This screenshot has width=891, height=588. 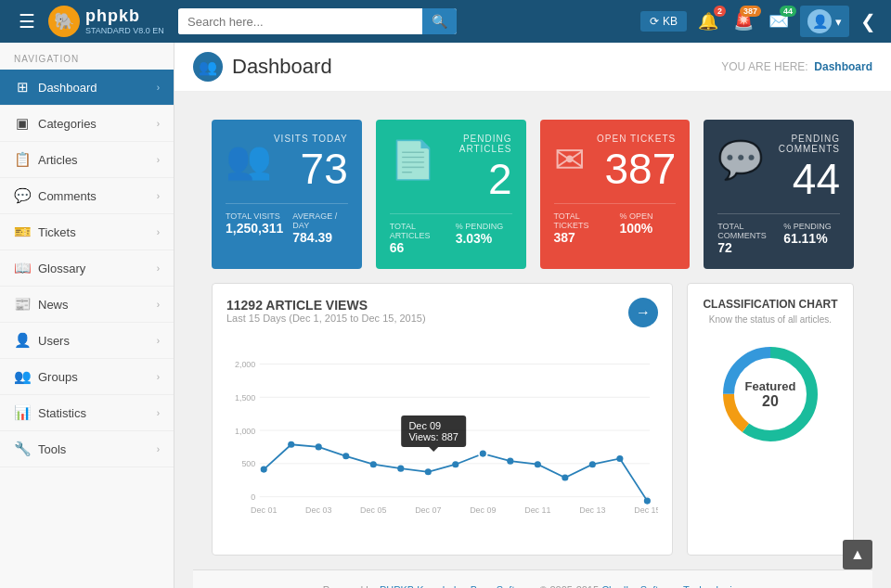 What do you see at coordinates (433, 437) in the screenshot?
I see `tooltip-views: Views: 887` at bounding box center [433, 437].